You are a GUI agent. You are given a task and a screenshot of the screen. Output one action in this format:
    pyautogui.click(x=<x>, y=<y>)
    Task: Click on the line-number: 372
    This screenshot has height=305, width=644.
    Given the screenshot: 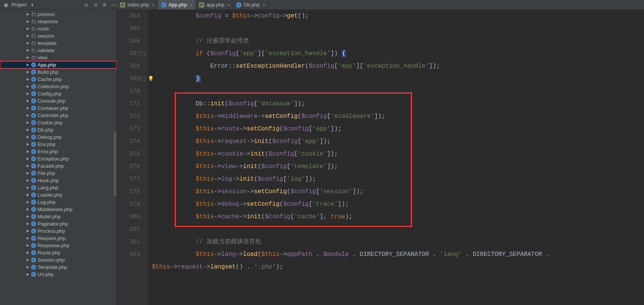 What is the action you would take?
    pyautogui.click(x=128, y=116)
    